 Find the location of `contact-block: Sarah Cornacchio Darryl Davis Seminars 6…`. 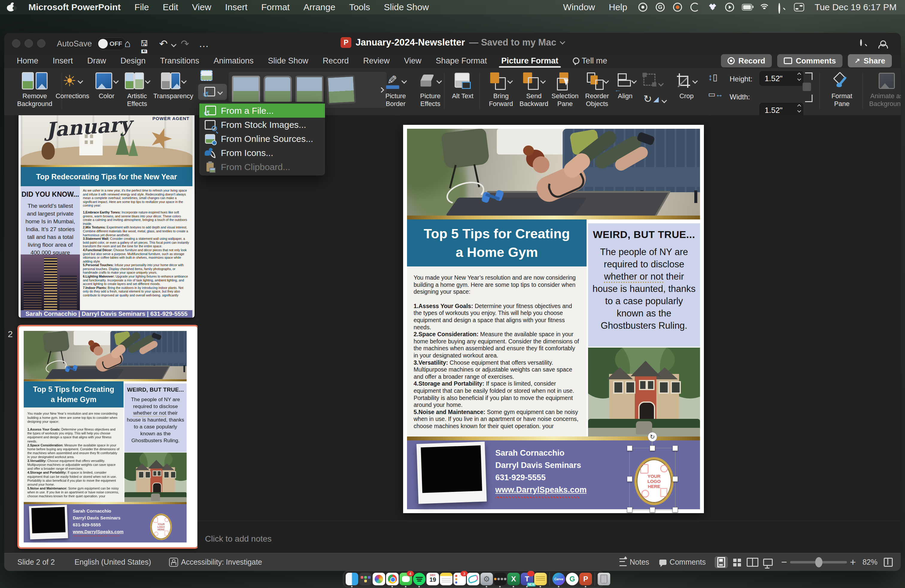

contact-block: Sarah Cornacchio Darryl Davis Seminars 6… is located at coordinates (98, 522).